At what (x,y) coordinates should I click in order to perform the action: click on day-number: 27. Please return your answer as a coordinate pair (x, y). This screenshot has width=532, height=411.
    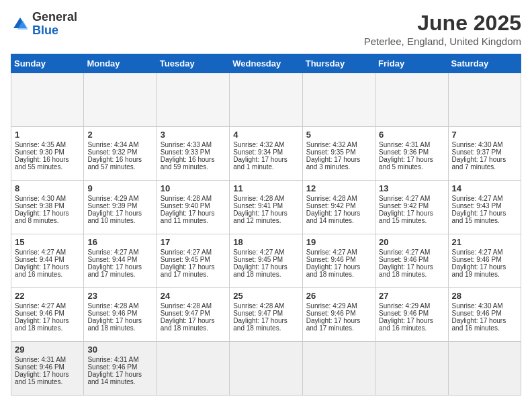
    Looking at the image, I should click on (411, 295).